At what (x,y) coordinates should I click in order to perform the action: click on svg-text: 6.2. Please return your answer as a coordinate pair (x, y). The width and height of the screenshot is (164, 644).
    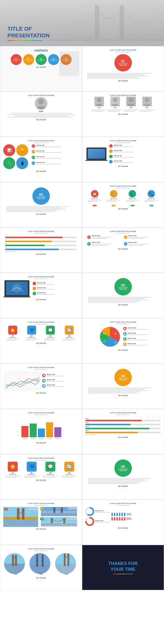
    Looking at the image, I should click on (104, 341).